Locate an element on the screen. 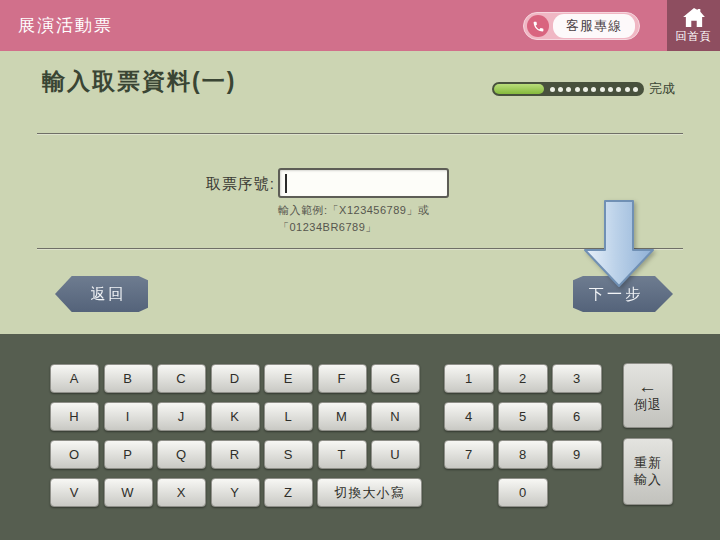 This screenshot has width=720, height=540. page-title: 輸入取票資料(一) is located at coordinates (139, 82).